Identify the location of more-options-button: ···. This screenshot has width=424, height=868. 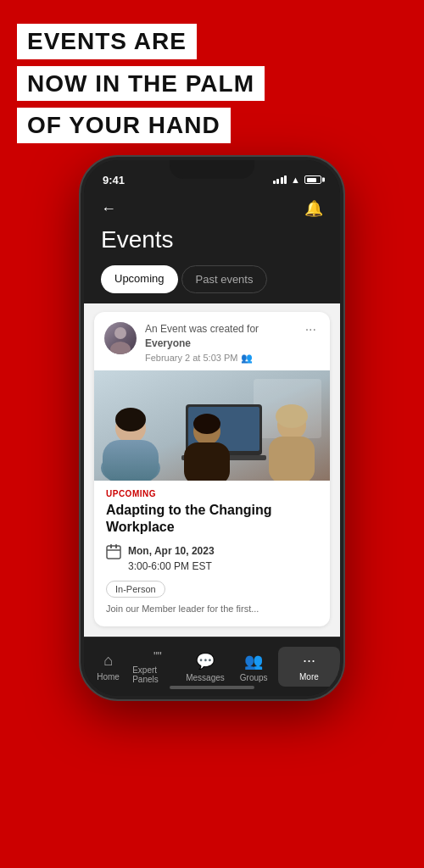
(310, 330).